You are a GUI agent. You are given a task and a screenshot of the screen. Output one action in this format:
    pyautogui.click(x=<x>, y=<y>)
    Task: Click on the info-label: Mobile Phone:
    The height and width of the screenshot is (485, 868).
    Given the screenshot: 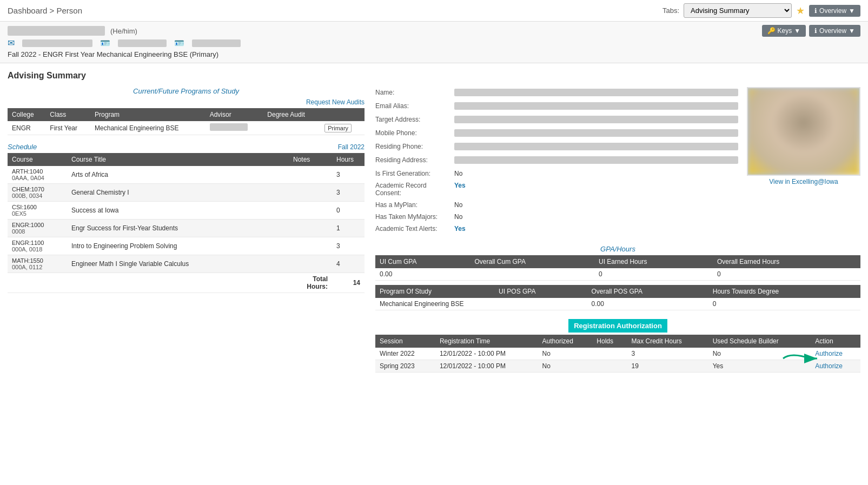 What is the action you would take?
    pyautogui.click(x=413, y=134)
    